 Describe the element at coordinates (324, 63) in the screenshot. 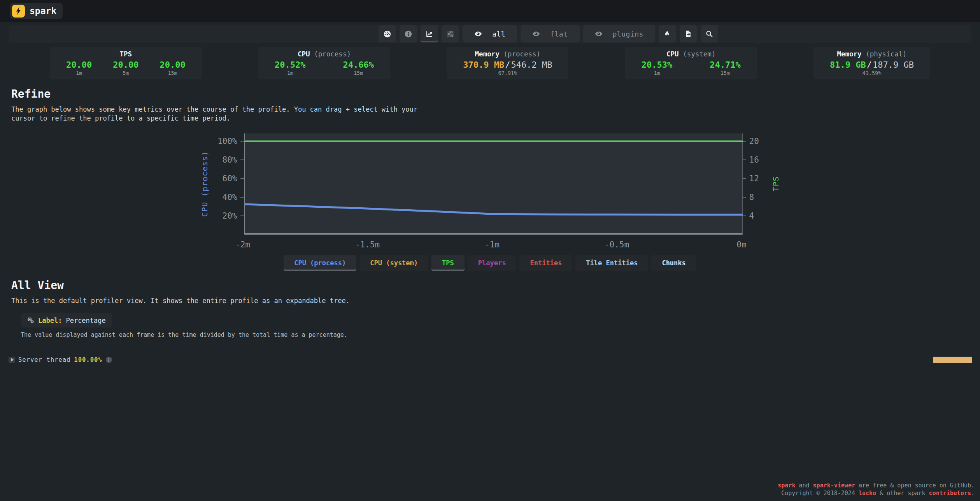

I see `stat-cpu-process: CPU (process) 20.52%1m 24.66%15m` at that location.